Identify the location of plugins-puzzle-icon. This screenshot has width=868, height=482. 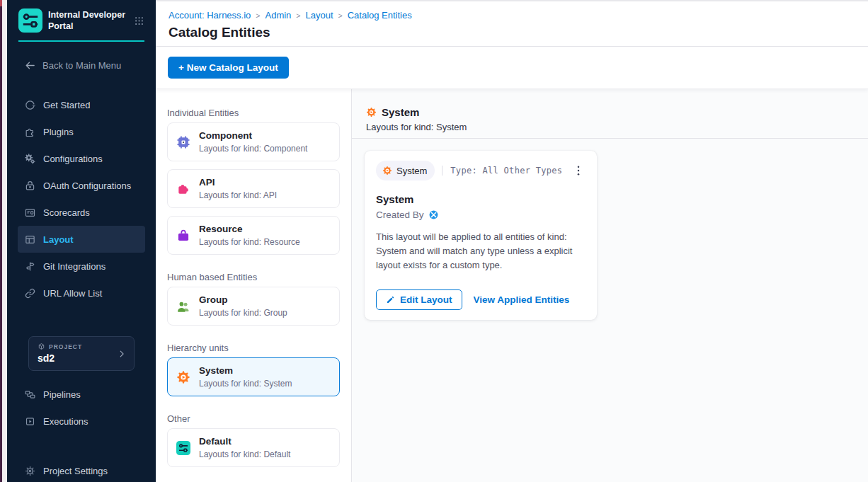
(30, 132).